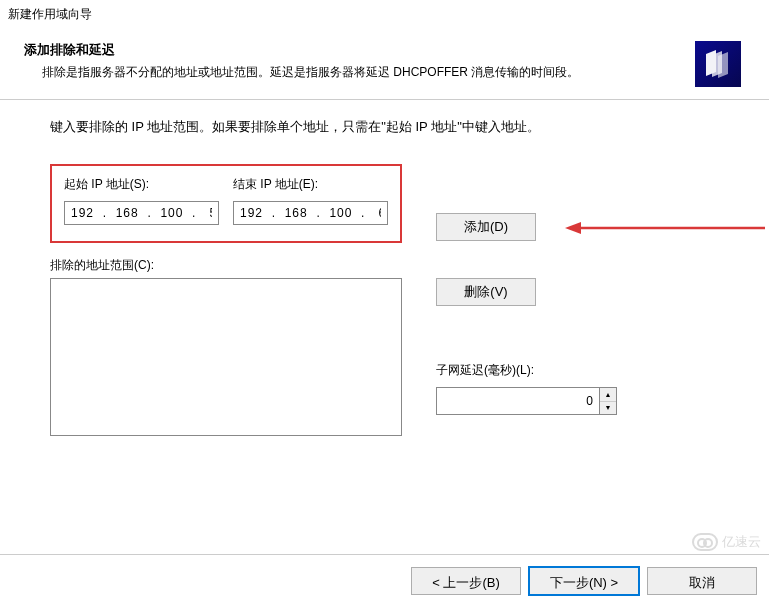  What do you see at coordinates (226, 357) in the screenshot?
I see `excluded-ranges-listbox` at bounding box center [226, 357].